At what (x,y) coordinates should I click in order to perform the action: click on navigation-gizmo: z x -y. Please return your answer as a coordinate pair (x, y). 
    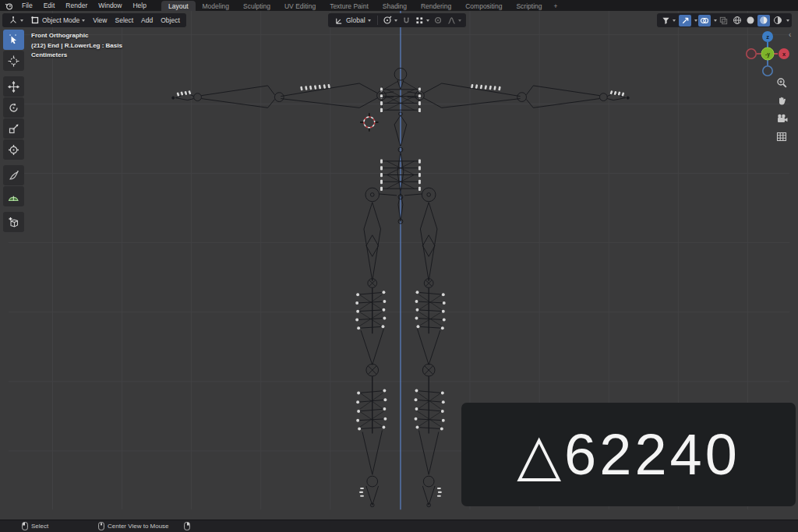
    Looking at the image, I should click on (768, 55).